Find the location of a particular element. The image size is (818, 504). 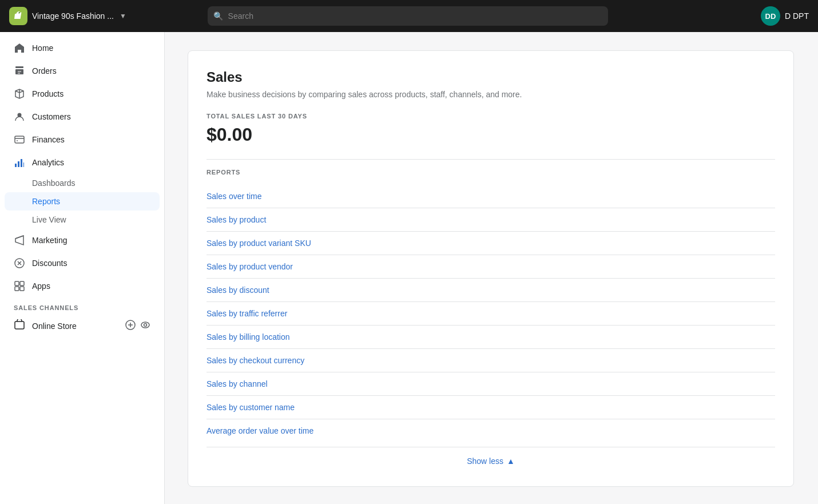

sidebar-item-discounts: Discounts is located at coordinates (82, 263).